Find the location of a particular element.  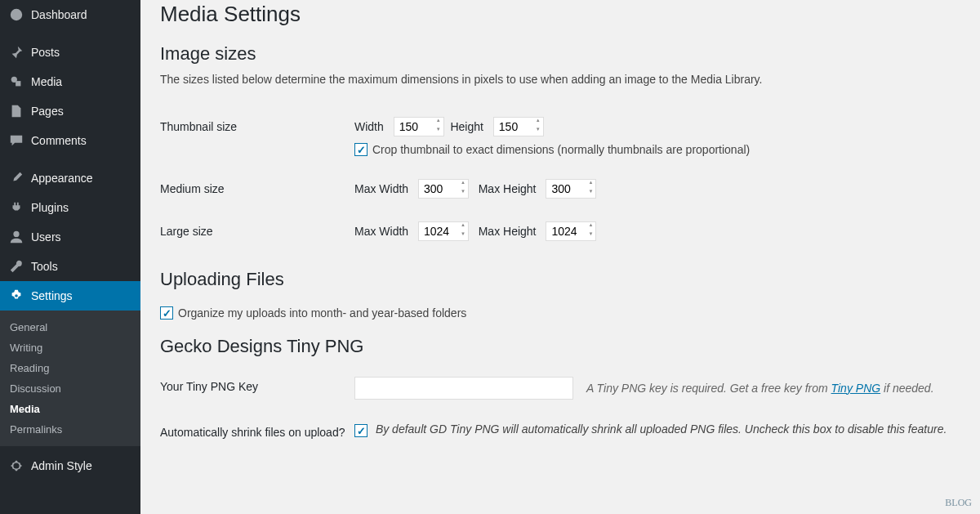

settings-submenu: General Writing Reading Discussion Media… is located at coordinates (70, 378).